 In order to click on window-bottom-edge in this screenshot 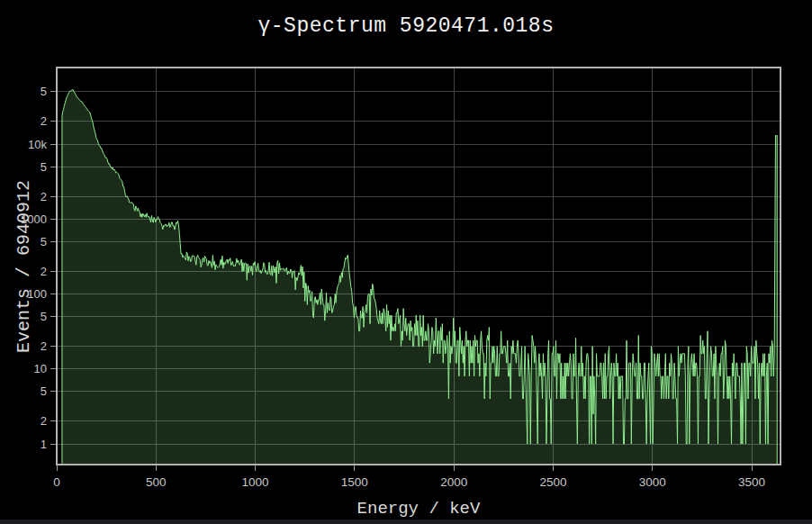, I will do `click(406, 522)`.